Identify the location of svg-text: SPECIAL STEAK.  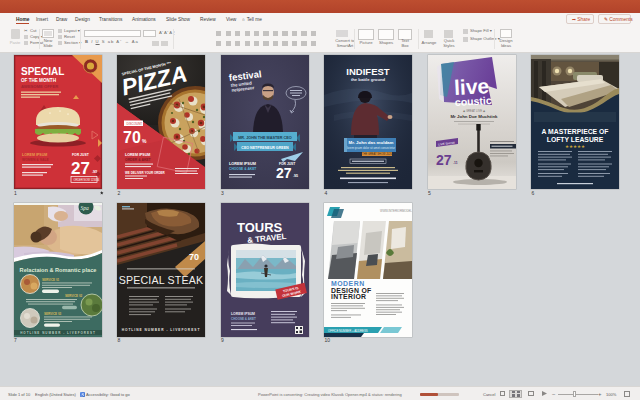
(162, 279).